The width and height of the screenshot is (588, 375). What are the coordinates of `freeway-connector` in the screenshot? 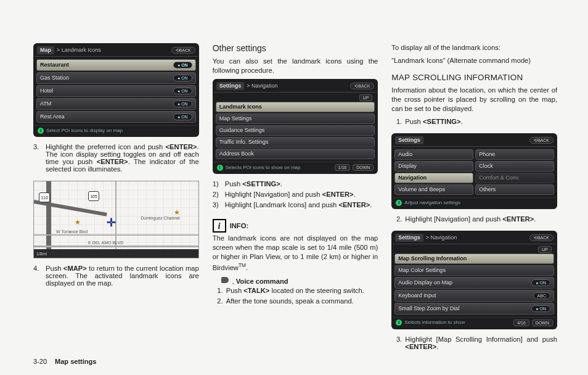 It's located at (70, 208).